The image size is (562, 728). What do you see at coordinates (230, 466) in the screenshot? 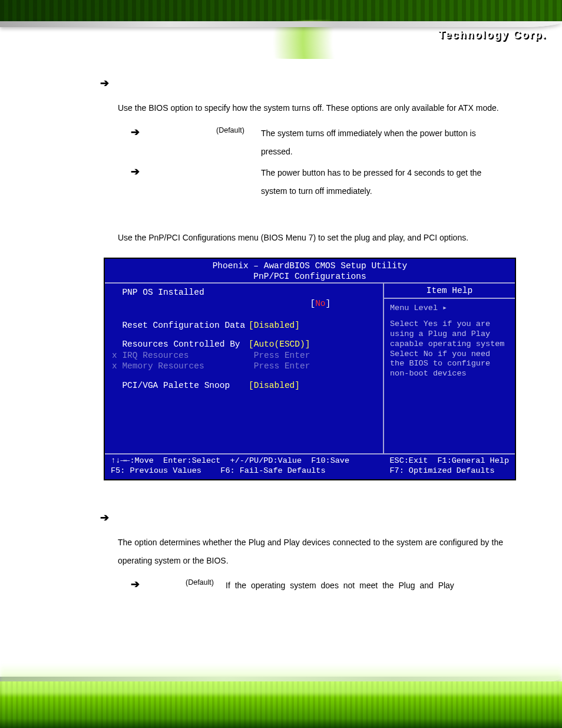
I see `bios-footer-left: ↑↓→←:Move Enter:Select +/-/PU/PD:Value F…` at bounding box center [230, 466].